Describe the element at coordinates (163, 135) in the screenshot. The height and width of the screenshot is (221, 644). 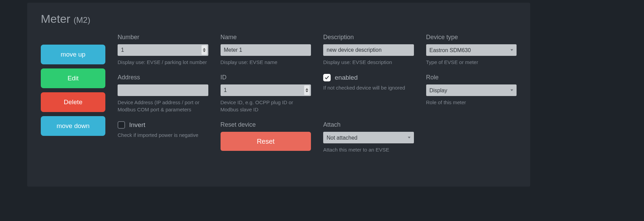
I see `invert-help: Check if imported power is negative` at that location.